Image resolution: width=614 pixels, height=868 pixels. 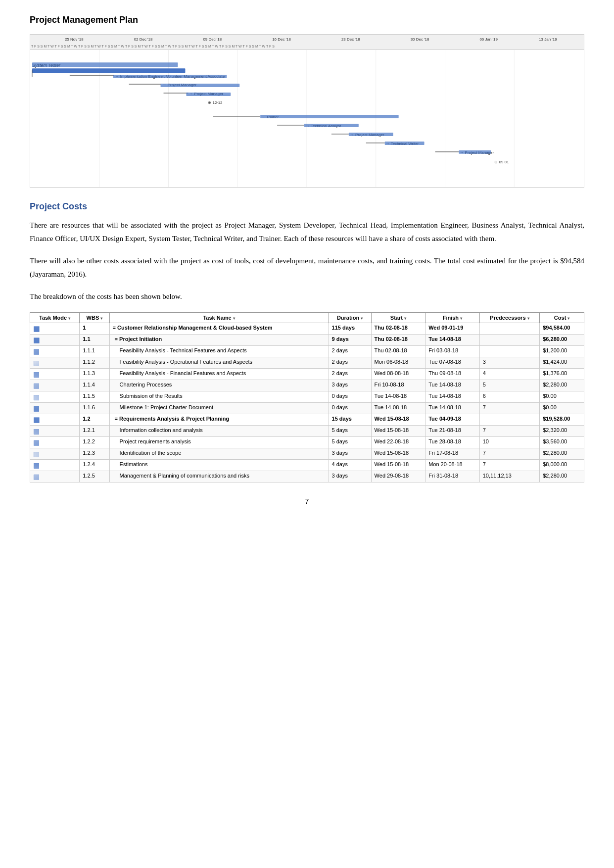 I want to click on task-name-cell: Feasibility Analysis - Financial Feature…, so click(x=219, y=374).